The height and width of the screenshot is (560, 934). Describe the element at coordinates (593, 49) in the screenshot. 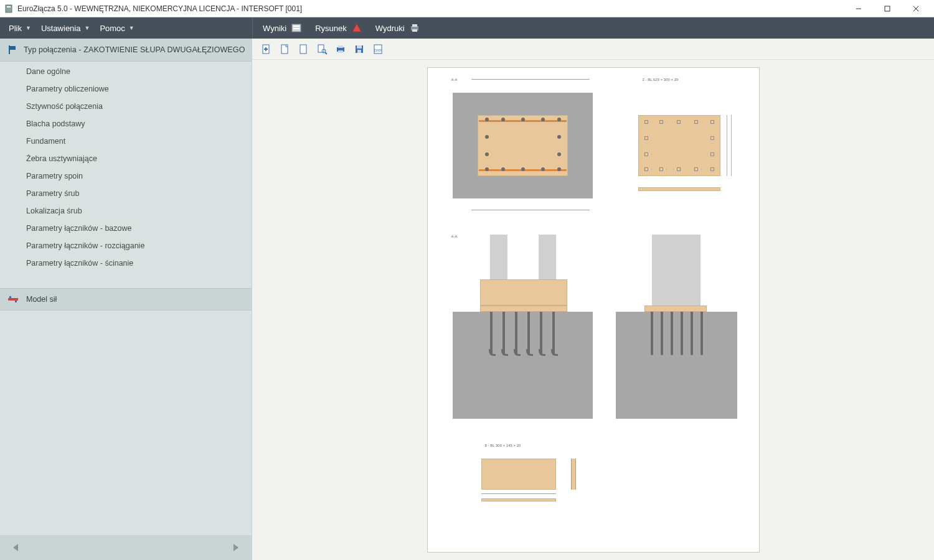

I see `document-toolbar: DXF` at that location.